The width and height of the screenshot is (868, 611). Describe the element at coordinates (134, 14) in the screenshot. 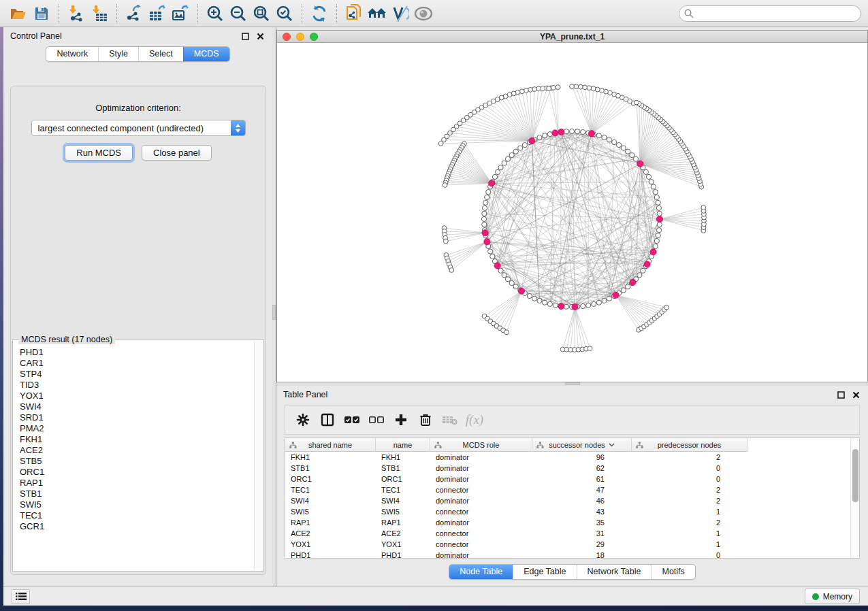

I see `export-network-icon` at that location.